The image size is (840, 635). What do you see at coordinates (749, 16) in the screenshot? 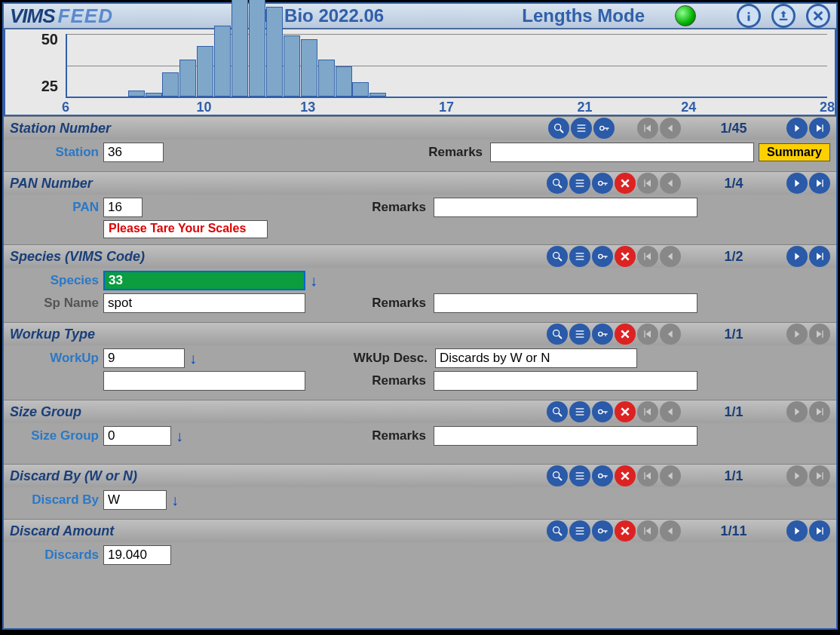
I see `info-button` at bounding box center [749, 16].